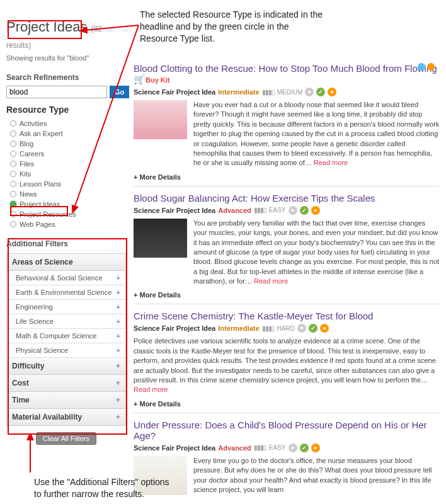 This screenshot has height=504, width=446. What do you see at coordinates (66, 292) in the screenshot?
I see `filter-area-item: Earth & Environmental Science+` at bounding box center [66, 292].